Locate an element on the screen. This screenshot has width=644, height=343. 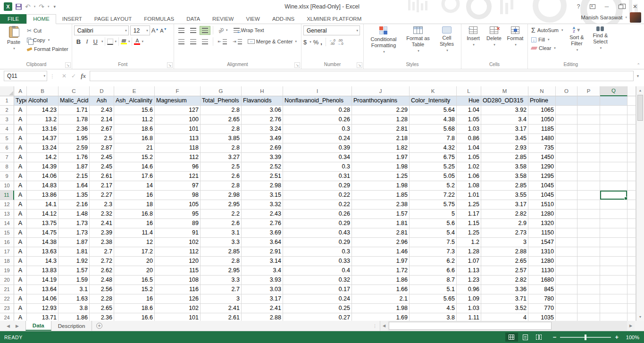
row-header-9: 9 is located at coordinates (7, 176).